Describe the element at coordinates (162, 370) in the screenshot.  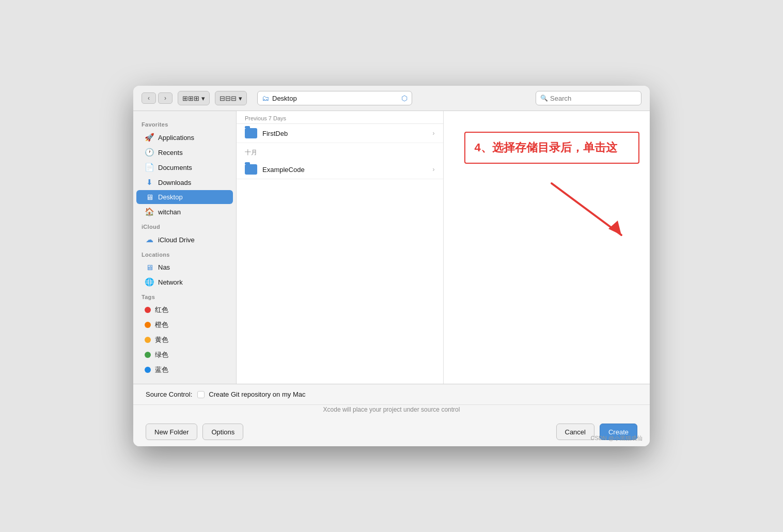
I see `tag-blue-label: 蓝色` at that location.